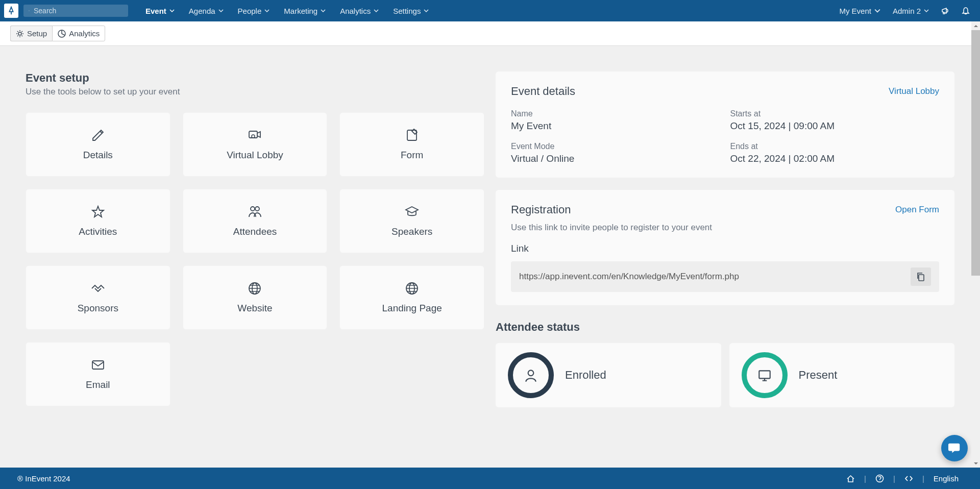 This screenshot has width=980, height=489. I want to click on card-label: Email, so click(98, 385).